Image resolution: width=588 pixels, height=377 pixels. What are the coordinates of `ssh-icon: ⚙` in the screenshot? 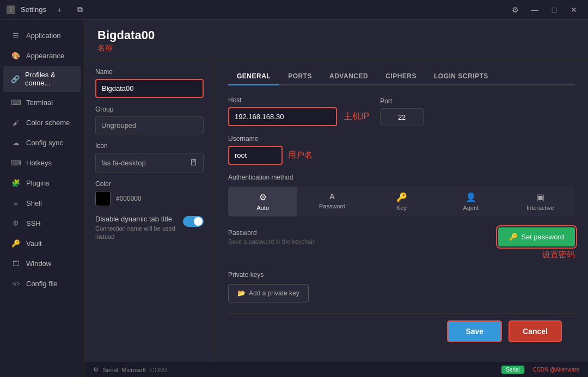 It's located at (16, 223).